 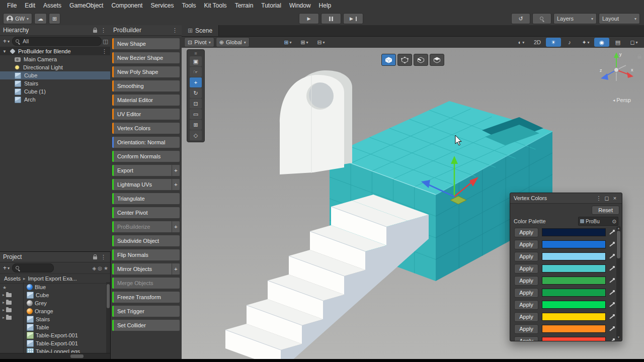 What do you see at coordinates (553, 42) in the screenshot?
I see `lighting-toggle: ☀` at bounding box center [553, 42].